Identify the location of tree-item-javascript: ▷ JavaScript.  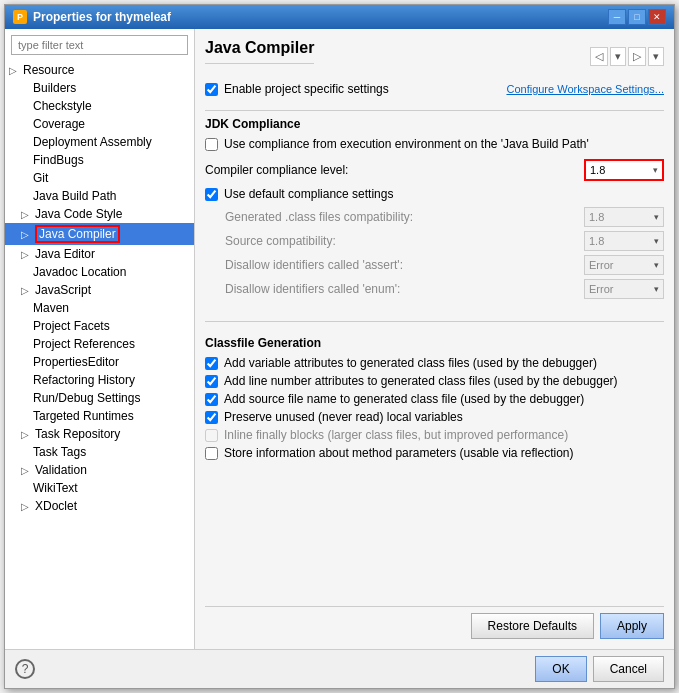
(100, 290).